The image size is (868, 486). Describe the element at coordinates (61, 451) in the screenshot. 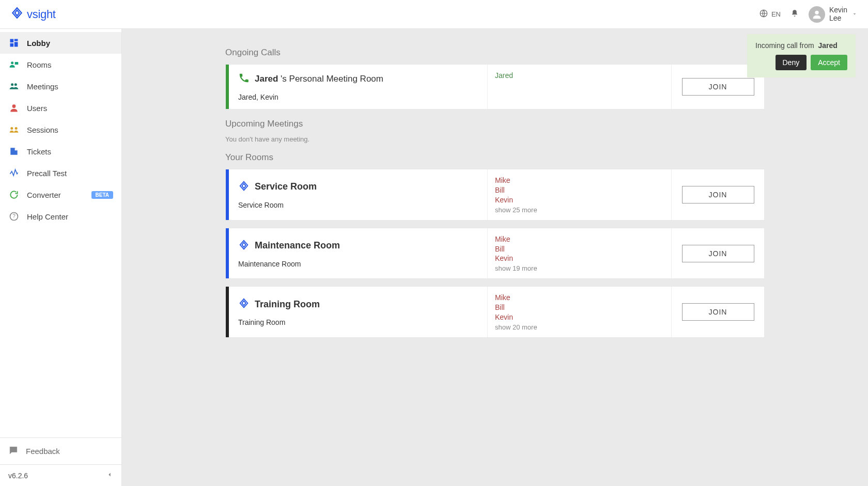

I see `sidebar-item-feedback: Feedback` at that location.